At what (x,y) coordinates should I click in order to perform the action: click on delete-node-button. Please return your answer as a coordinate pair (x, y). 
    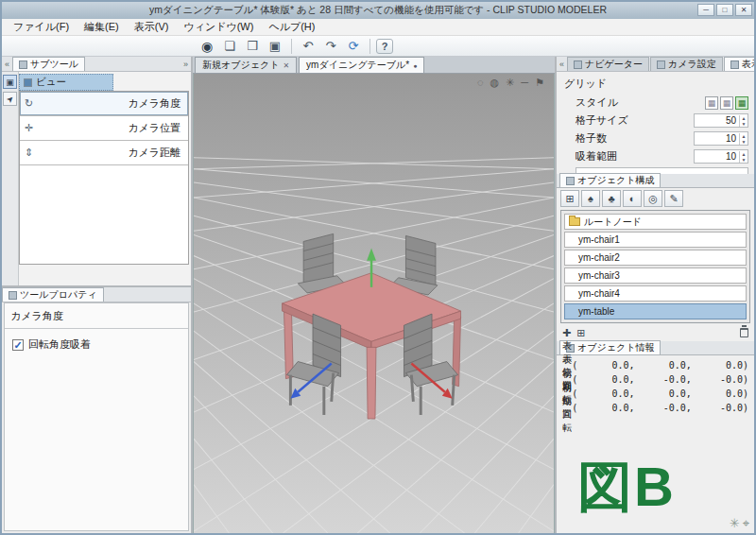
    Looking at the image, I should click on (745, 333).